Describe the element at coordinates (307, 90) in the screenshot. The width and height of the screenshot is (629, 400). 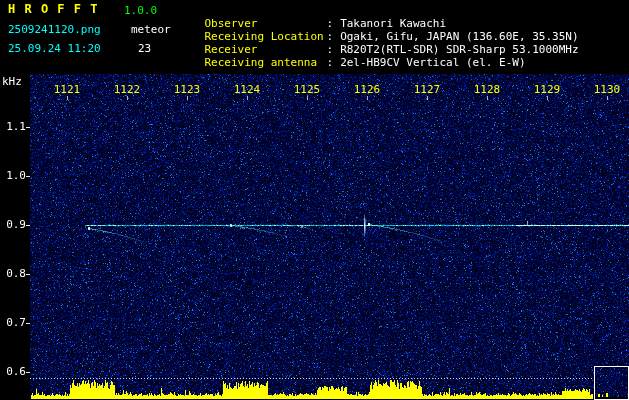
I see `x-tick-label-1125: 1125` at that location.